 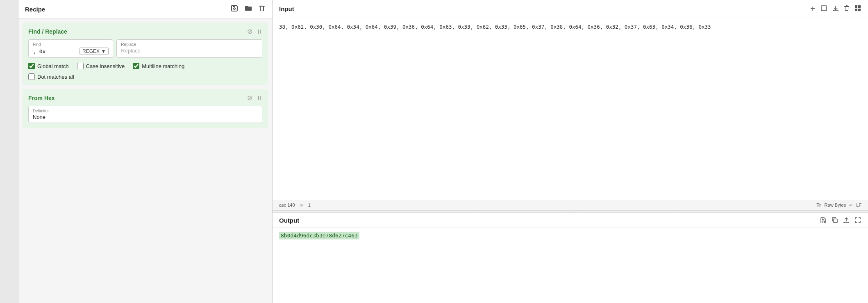 I want to click on global-match-checkbox-item: Global match, so click(x=48, y=66).